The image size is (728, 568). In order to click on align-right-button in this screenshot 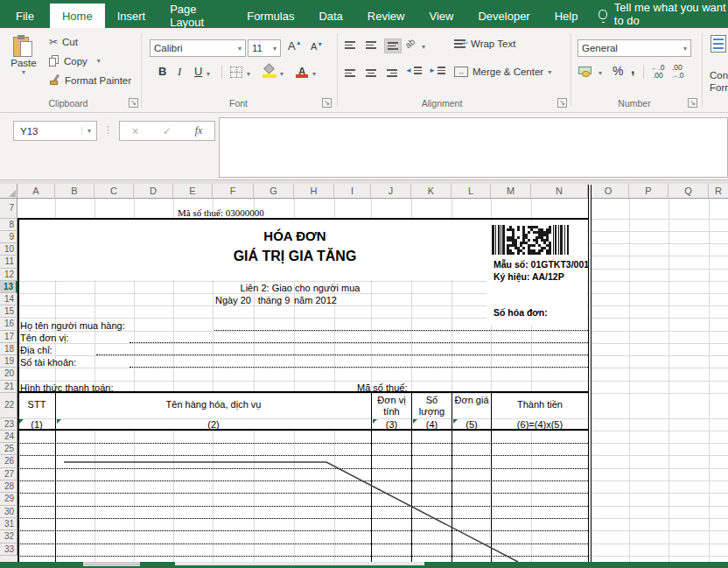, I will do `click(392, 74)`.